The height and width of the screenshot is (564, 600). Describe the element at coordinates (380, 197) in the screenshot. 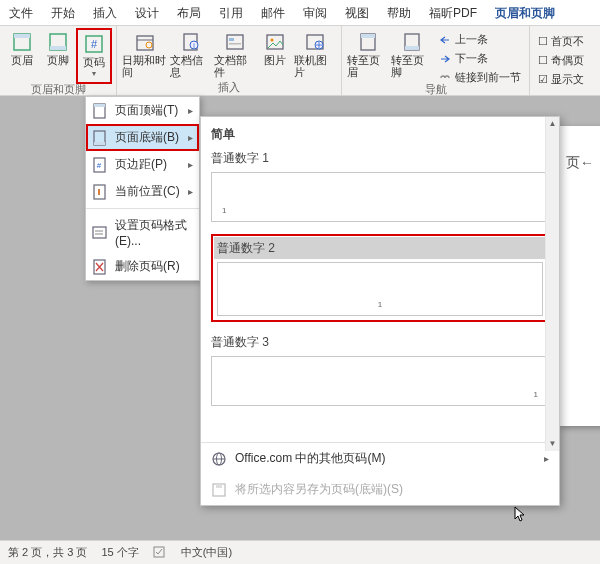

I see `gallery-item-1: 1` at that location.